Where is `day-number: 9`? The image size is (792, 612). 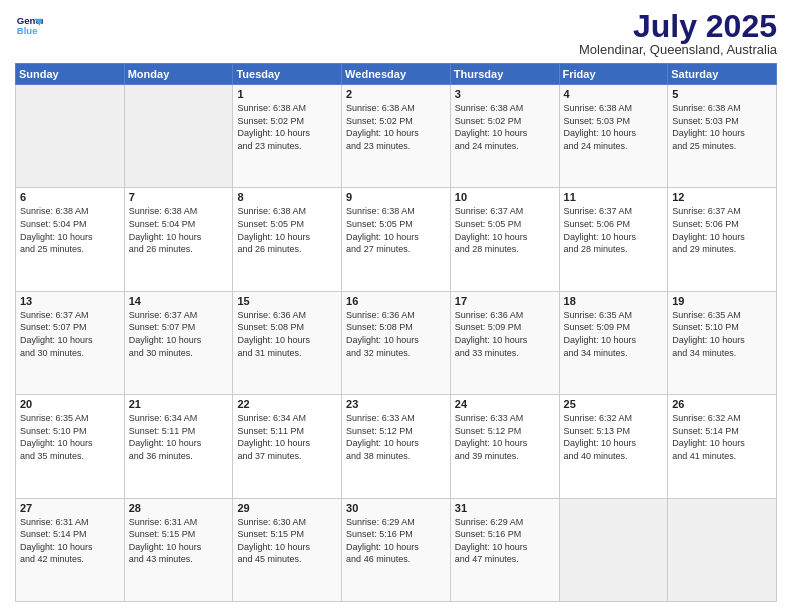 day-number: 9 is located at coordinates (396, 197).